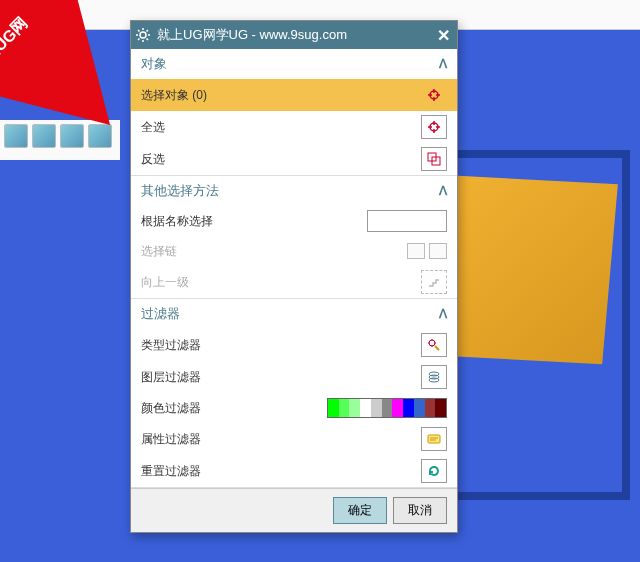  I want to click on row-reset-filter: 重置过滤器, so click(294, 471).